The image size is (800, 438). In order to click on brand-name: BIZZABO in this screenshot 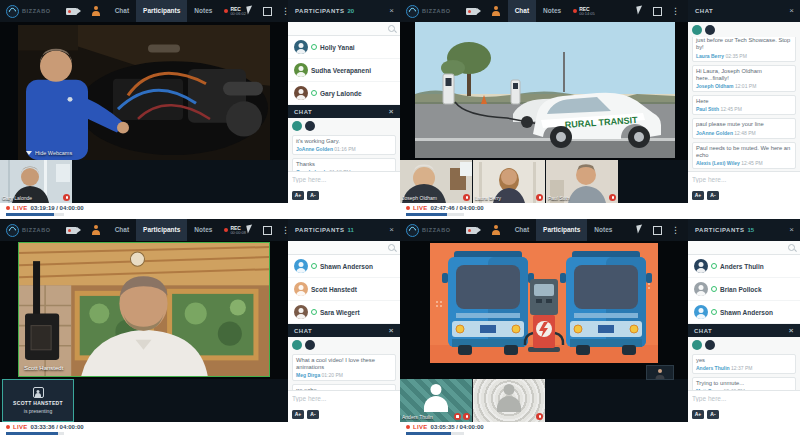, I will do `click(36, 230)`.